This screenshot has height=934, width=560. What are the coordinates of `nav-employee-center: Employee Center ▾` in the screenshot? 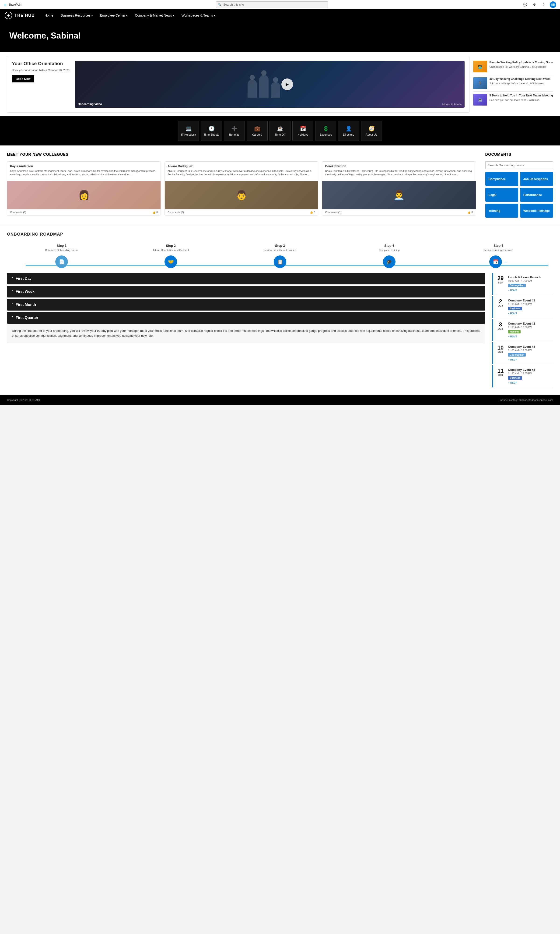 It's located at (114, 15).